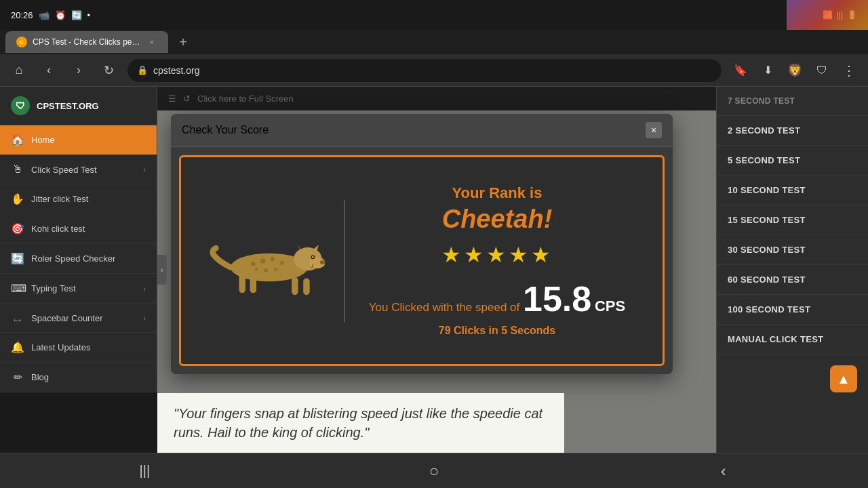 This screenshot has width=868, height=488. What do you see at coordinates (79, 348) in the screenshot?
I see `sidebar-item-latest-updates: 🔔 Latest Updates` at bounding box center [79, 348].